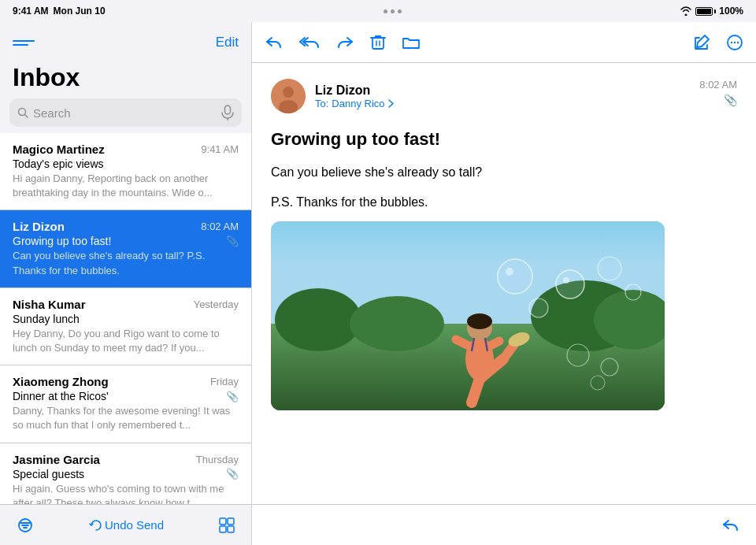  Describe the element at coordinates (46, 319) in the screenshot. I see `mail-subject: Sunday lunch` at that location.